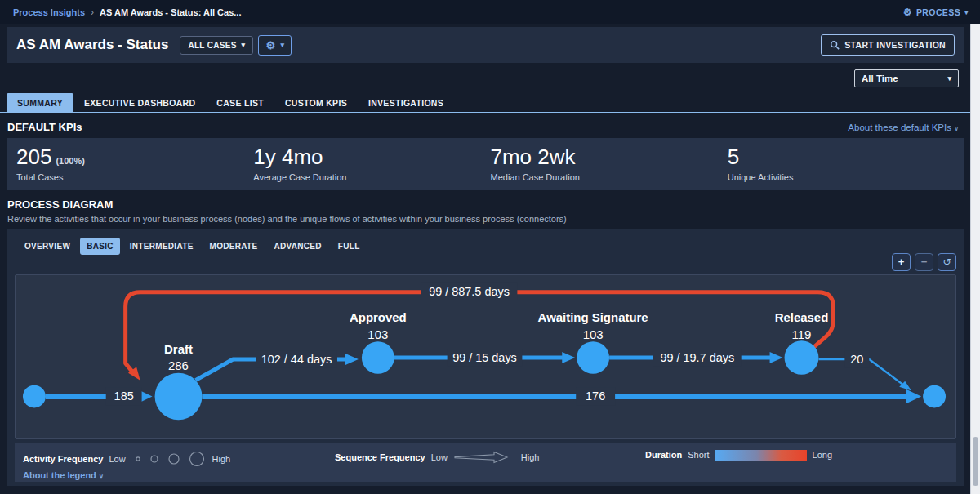 This screenshot has height=494, width=980. What do you see at coordinates (938, 12) in the screenshot?
I see `process-menu-label: PROCESS` at bounding box center [938, 12].